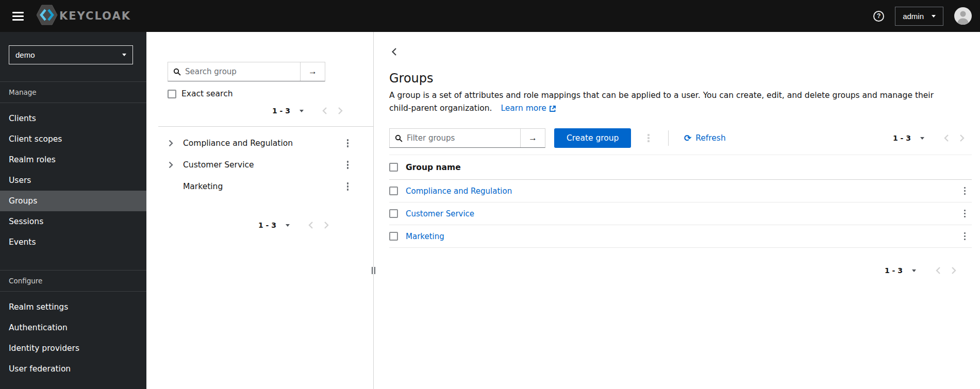 The image size is (980, 389). What do you see at coordinates (242, 72) in the screenshot?
I see `group-search-input` at bounding box center [242, 72].